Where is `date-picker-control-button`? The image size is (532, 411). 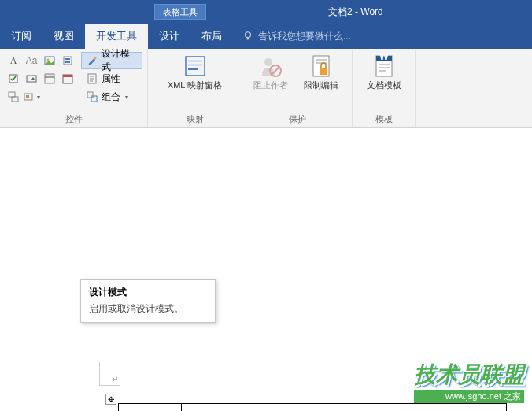 date-picker-control-button is located at coordinates (68, 79).